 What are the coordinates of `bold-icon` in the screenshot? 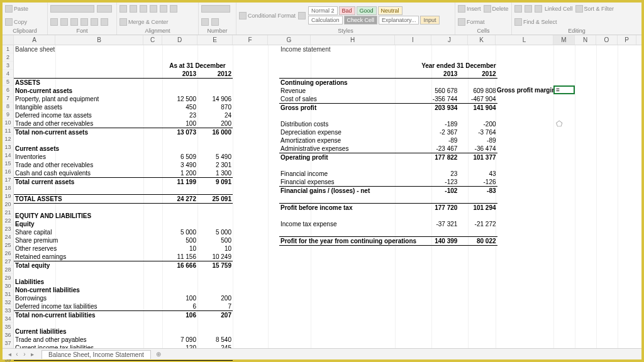 It's located at (54, 22).